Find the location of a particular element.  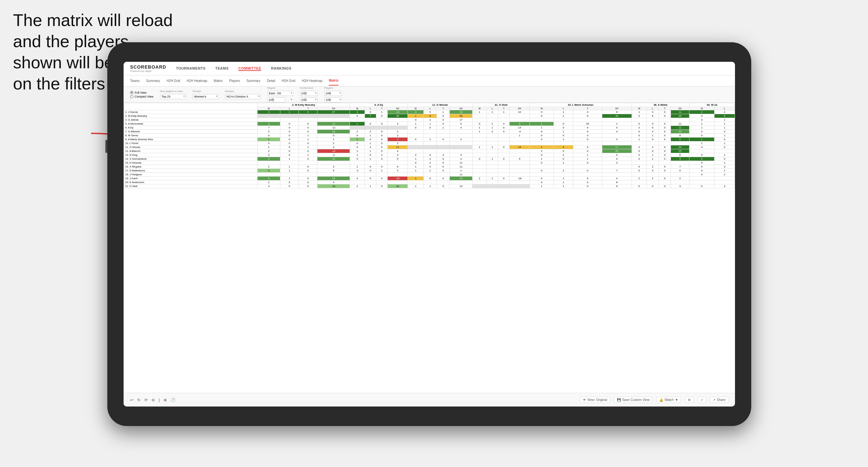

compact-view-label: Compact View is located at coordinates (144, 96).